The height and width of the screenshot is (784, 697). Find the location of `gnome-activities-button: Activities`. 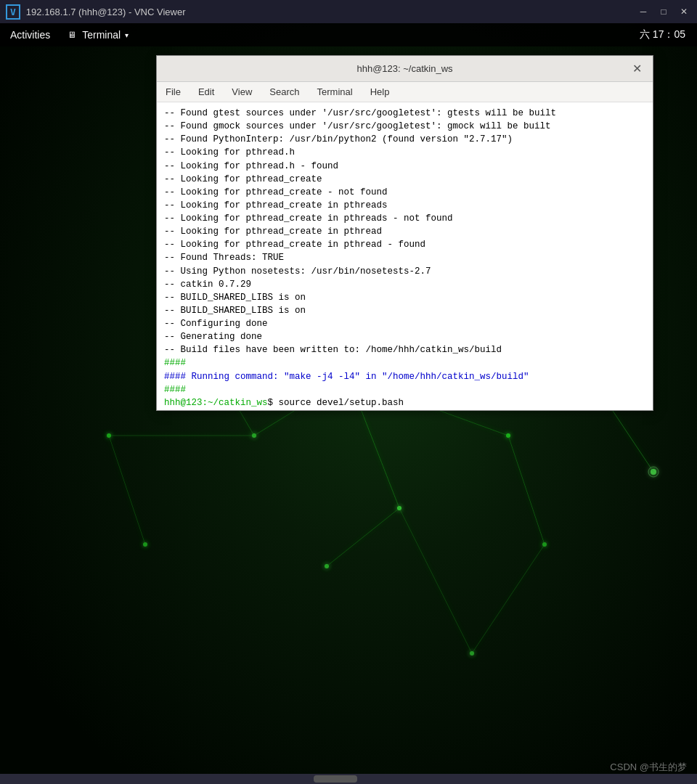

gnome-activities-button: Activities is located at coordinates (30, 35).